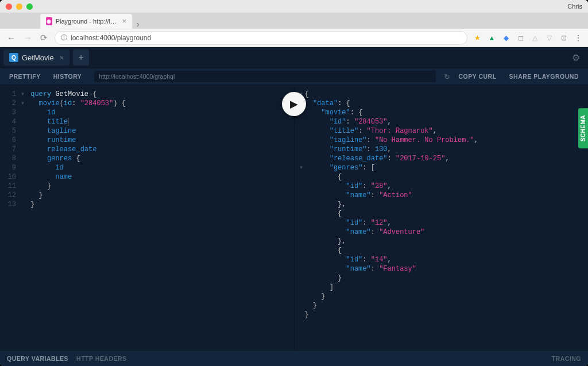  What do you see at coordinates (544, 76) in the screenshot?
I see `share-playground-button: SHARE PLAYGROUND` at bounding box center [544, 76].